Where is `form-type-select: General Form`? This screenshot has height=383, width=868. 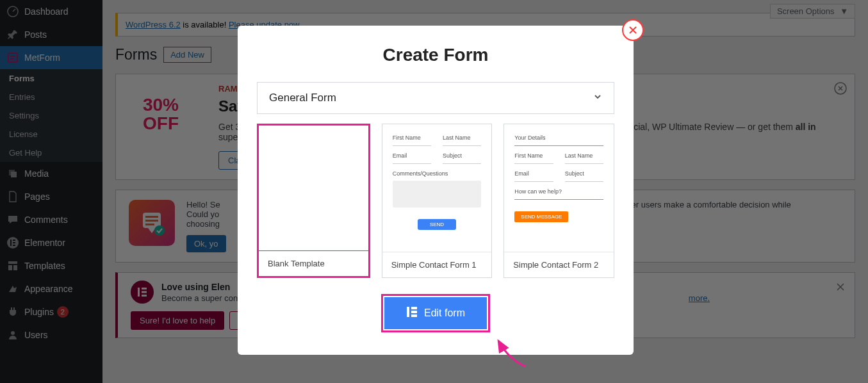
form-type-select: General Form is located at coordinates (436, 98).